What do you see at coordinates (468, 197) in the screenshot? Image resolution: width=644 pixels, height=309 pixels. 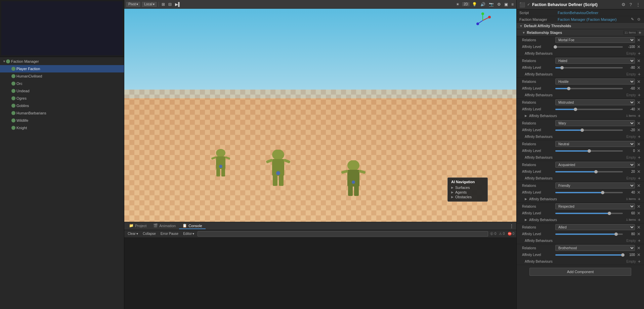 I see `nav-obstacles-item: ▶ Obstacles` at bounding box center [468, 197].